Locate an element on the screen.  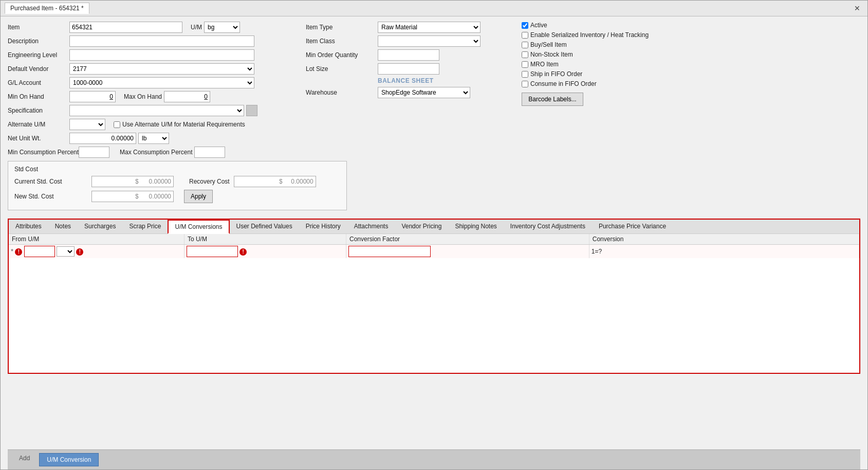
warehouse-row: Warehouse ShopEdge Software is located at coordinates (409, 93).